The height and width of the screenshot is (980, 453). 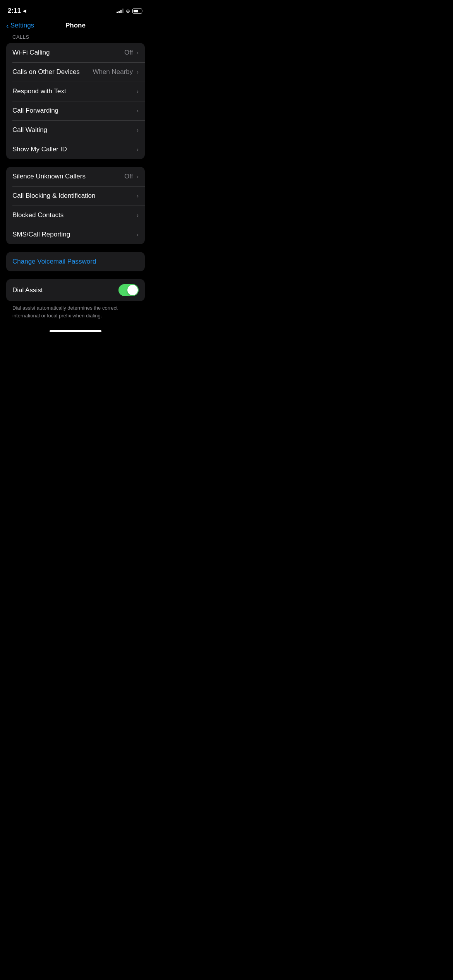 What do you see at coordinates (76, 262) in the screenshot?
I see `voicemail-section: Change Voicemail Password` at bounding box center [76, 262].